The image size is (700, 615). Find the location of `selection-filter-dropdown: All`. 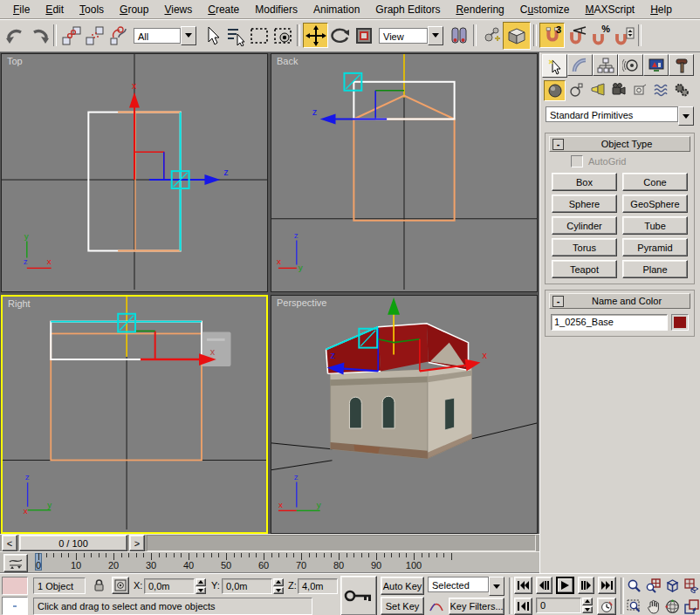

selection-filter-dropdown: All is located at coordinates (165, 36).